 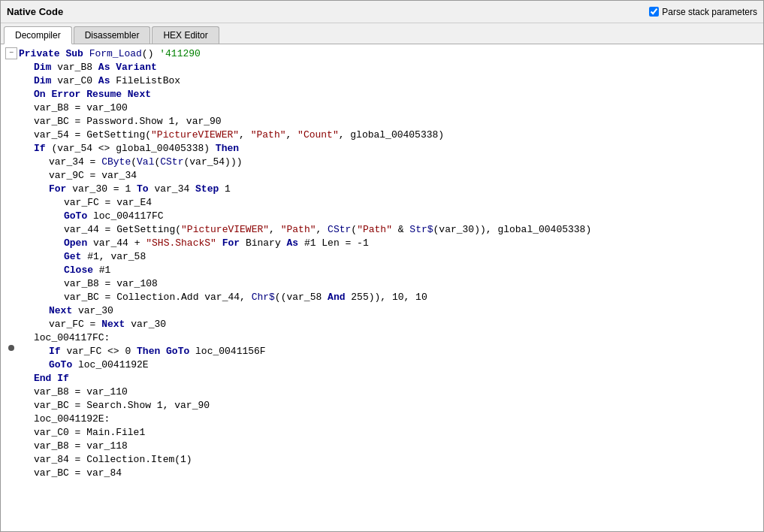 I want to click on code-token: (), so click(x=150, y=54).